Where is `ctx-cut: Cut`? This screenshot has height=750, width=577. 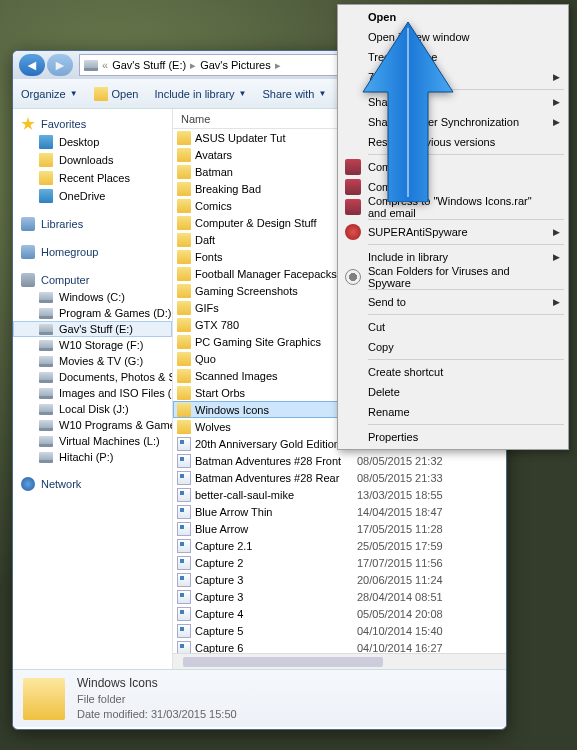 ctx-cut: Cut is located at coordinates (453, 327).